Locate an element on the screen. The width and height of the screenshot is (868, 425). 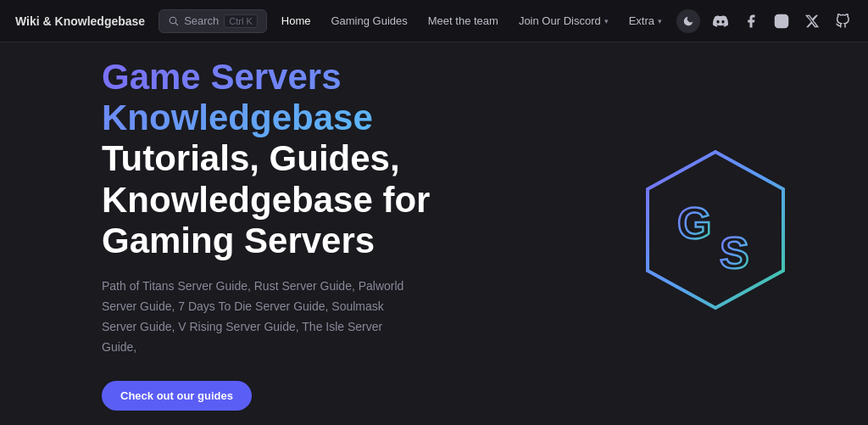
github-icon is located at coordinates (843, 21).